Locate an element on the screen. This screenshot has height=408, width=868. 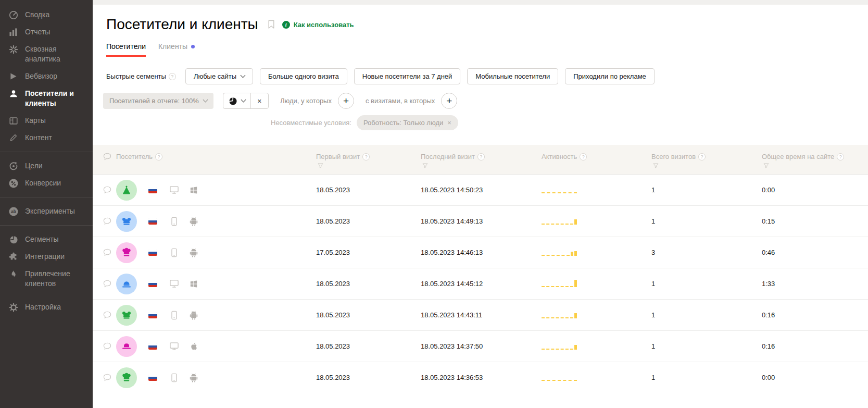
tab-clients: Клиенты is located at coordinates (177, 50).